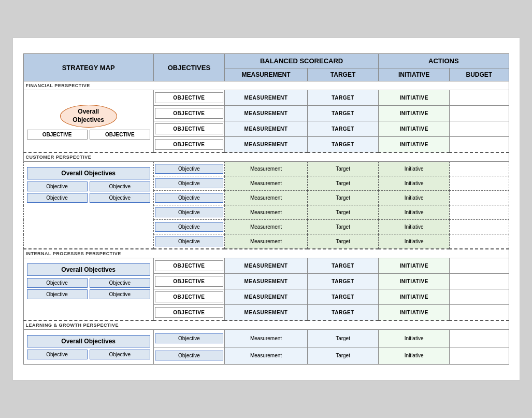  What do you see at coordinates (414, 129) in the screenshot?
I see `financial-initiative-3: INITIATIVE` at bounding box center [414, 129].